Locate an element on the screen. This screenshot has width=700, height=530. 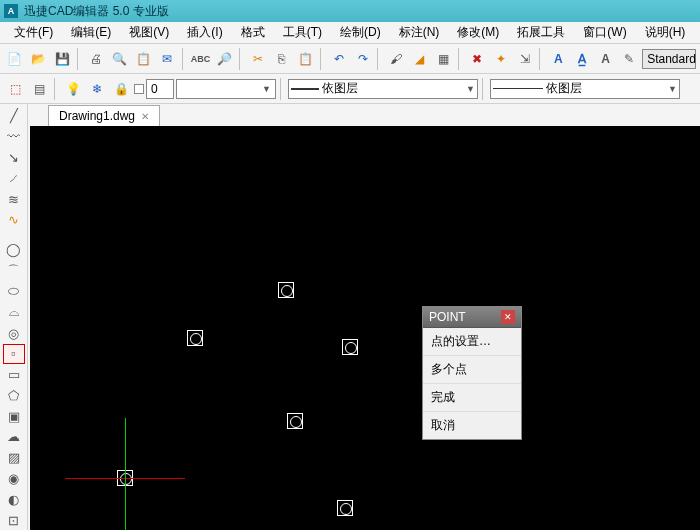
redo-icon: ↷ is located at coordinates (363, 59).